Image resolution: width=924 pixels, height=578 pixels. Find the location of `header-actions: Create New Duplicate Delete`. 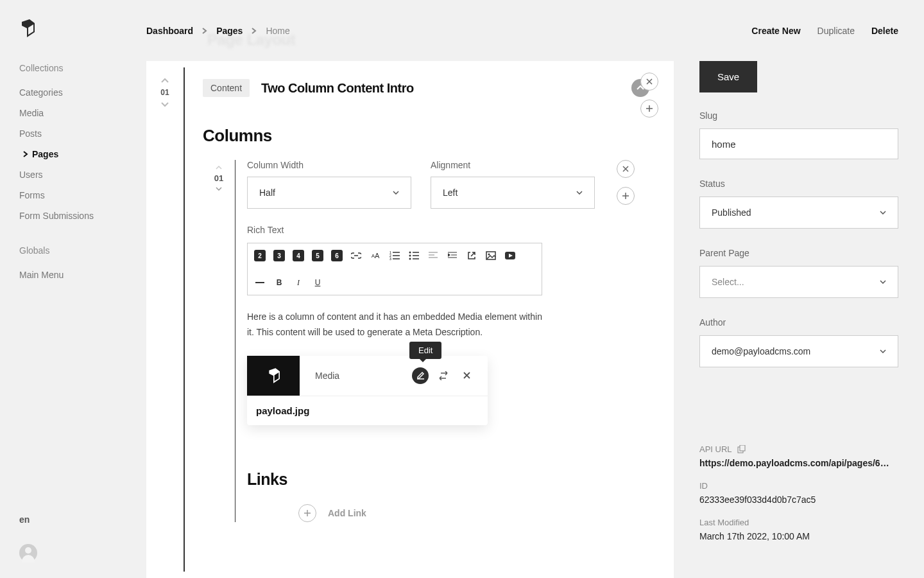

header-actions: Create New Duplicate Delete is located at coordinates (825, 31).